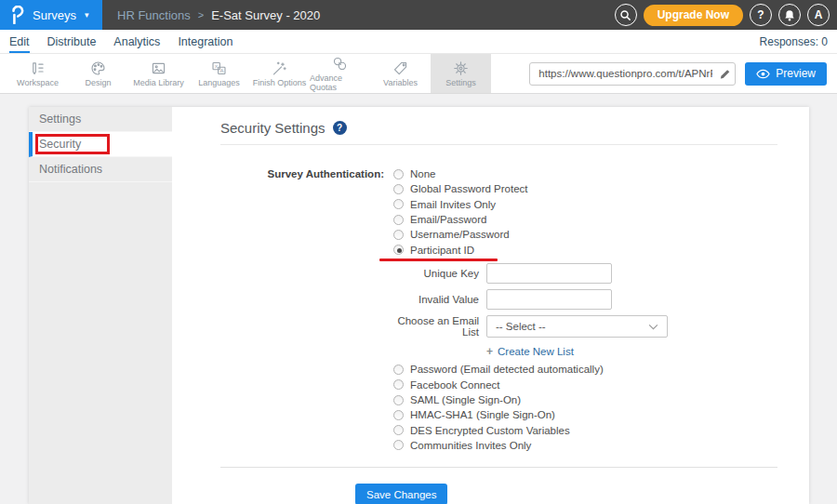  I want to click on product-switcher: Surveys ▾, so click(51, 15).